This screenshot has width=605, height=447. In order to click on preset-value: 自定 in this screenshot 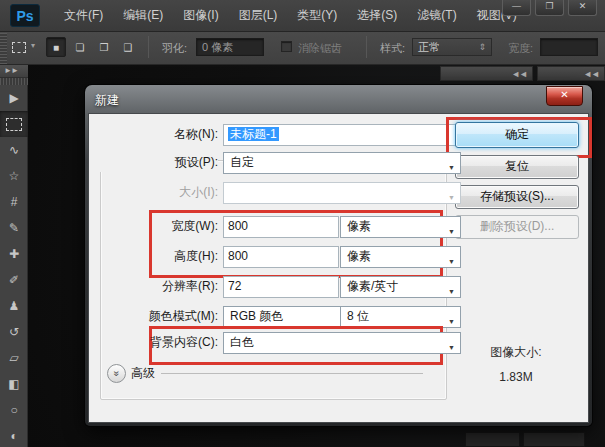, I will do `click(242, 162)`.